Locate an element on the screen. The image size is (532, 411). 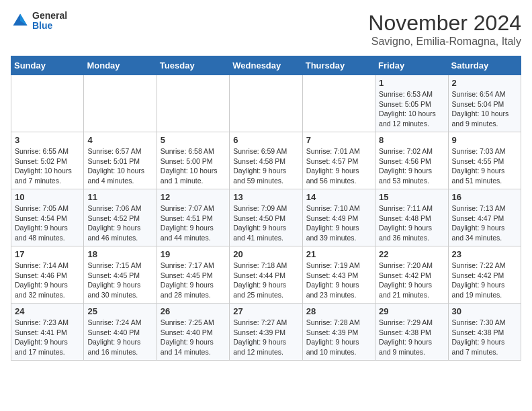
weekday-header-wednesday: Wednesday is located at coordinates (266, 66).